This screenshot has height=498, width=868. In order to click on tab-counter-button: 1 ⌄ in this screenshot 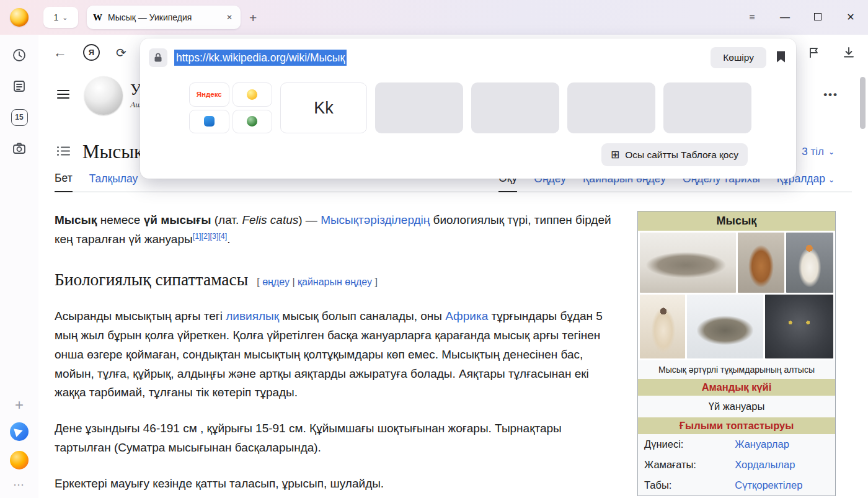, I will do `click(61, 17)`.